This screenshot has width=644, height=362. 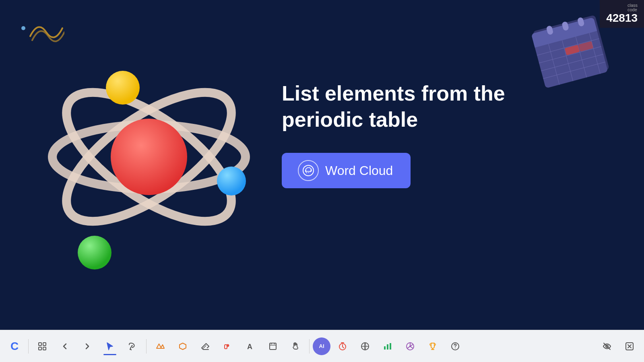 I want to click on svg-text: A, so click(x=250, y=347).